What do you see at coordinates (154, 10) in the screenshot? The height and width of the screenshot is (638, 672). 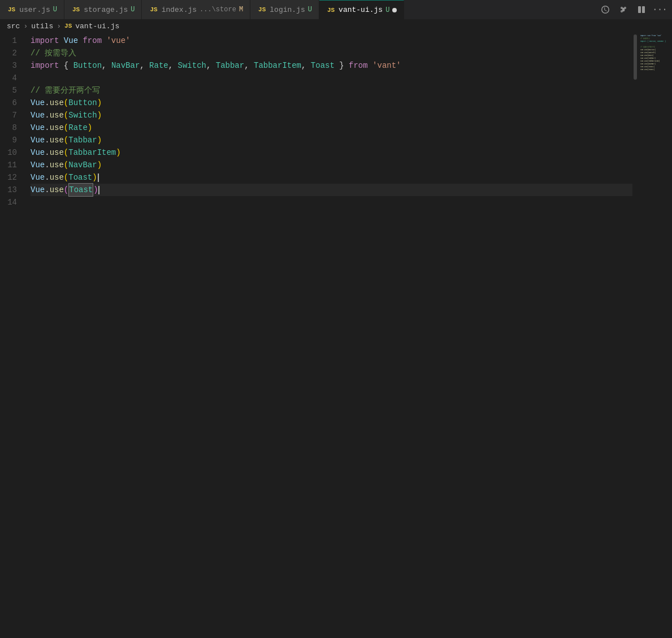 I see `js-icon-index: JS` at bounding box center [154, 10].